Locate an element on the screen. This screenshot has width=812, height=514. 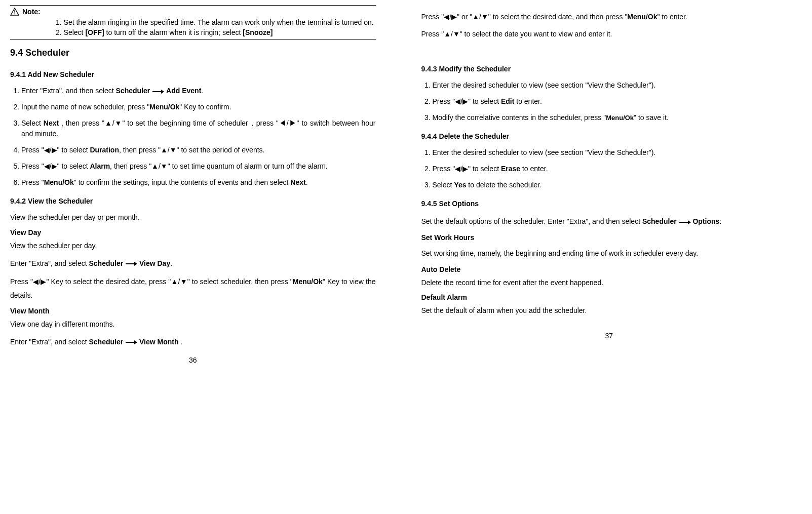
paragraph: Set the default of alarm when you add th… is located at coordinates (609, 311).